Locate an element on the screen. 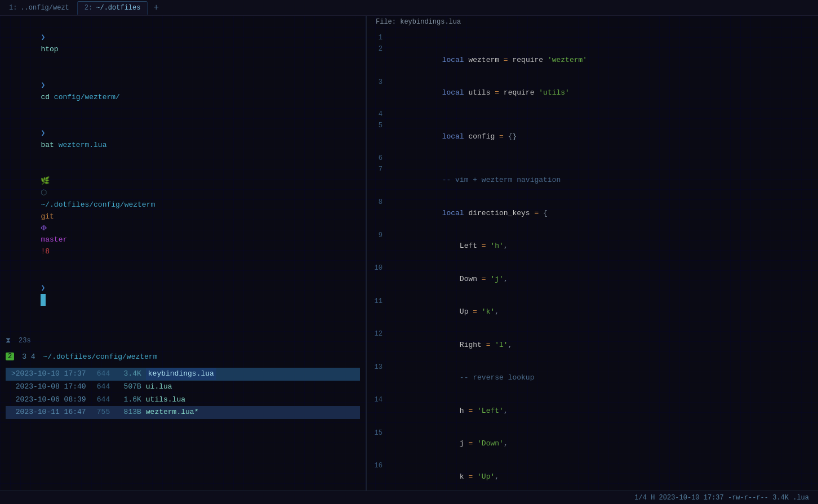 This screenshot has height=504, width=818. code-line-4: 4 is located at coordinates (593, 115).